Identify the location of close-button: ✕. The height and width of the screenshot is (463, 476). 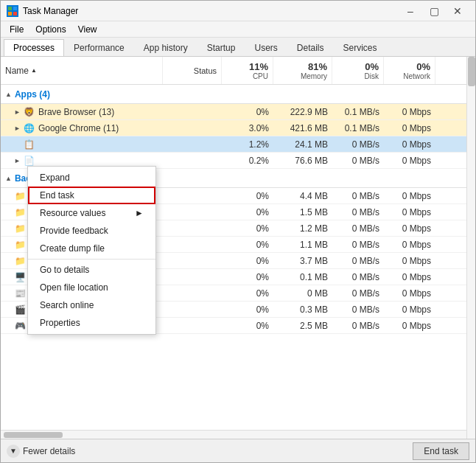
(458, 11).